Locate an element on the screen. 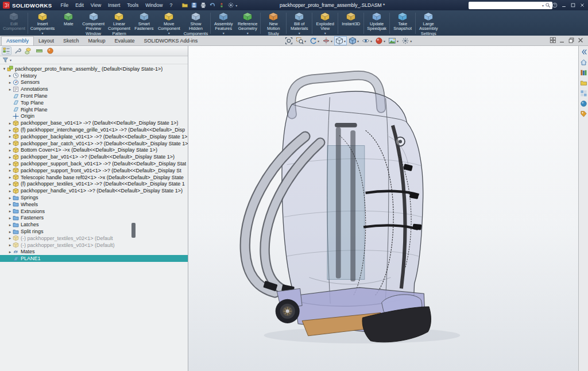 The height and width of the screenshot is (371, 588). tree-item: ▸Split rings is located at coordinates (94, 231).